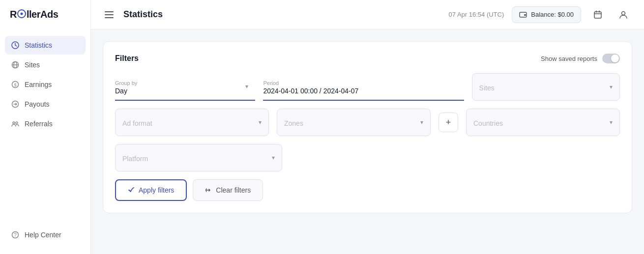 The width and height of the screenshot is (644, 254). Describe the element at coordinates (598, 15) in the screenshot. I see `calendar-icon` at that location.